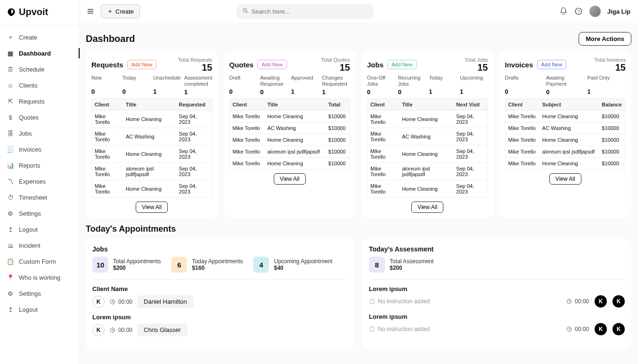  What do you see at coordinates (110, 39) in the screenshot?
I see `page-title: Dashboard` at bounding box center [110, 39].